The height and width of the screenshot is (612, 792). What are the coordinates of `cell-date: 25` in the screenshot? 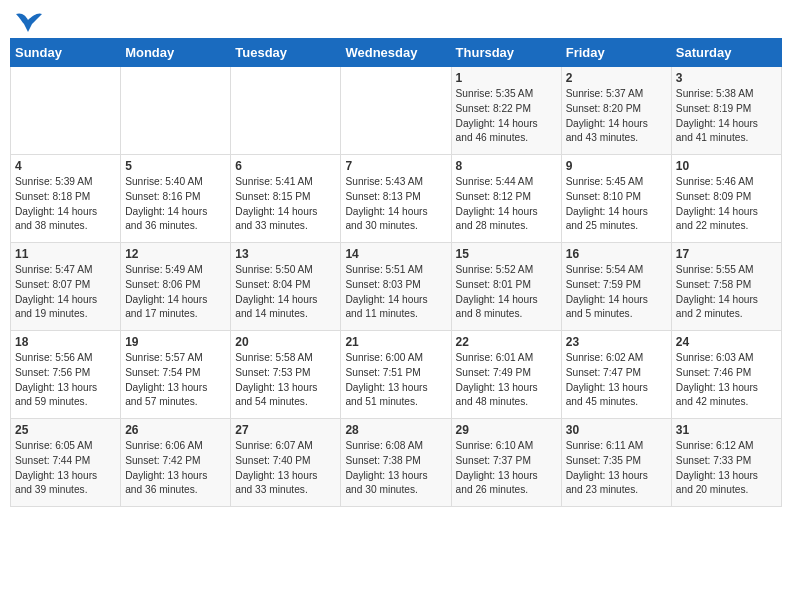 It's located at (66, 430).